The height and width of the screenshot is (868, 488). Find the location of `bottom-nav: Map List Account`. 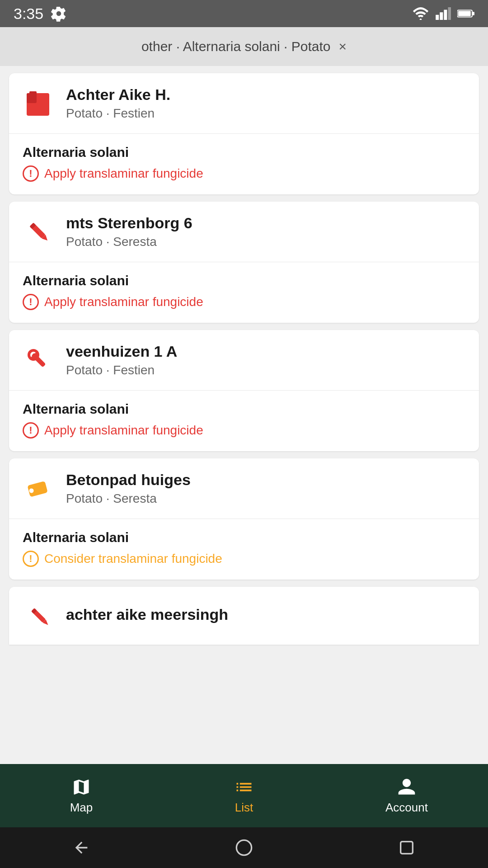

bottom-nav: Map List Account is located at coordinates (244, 796).